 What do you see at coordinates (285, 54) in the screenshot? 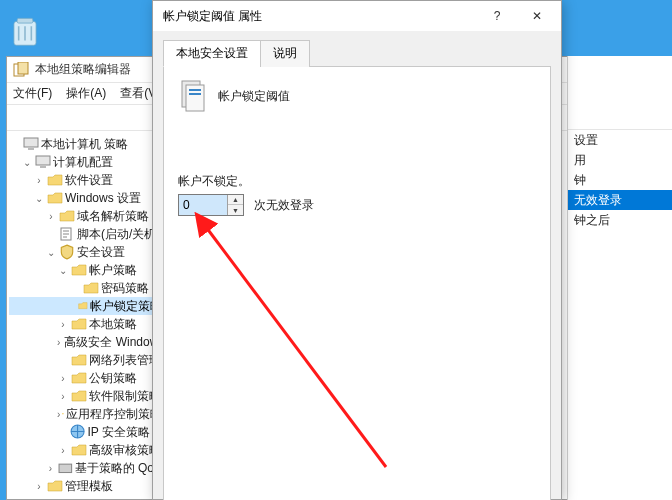
I see `tab-explain: 说明` at bounding box center [285, 54].